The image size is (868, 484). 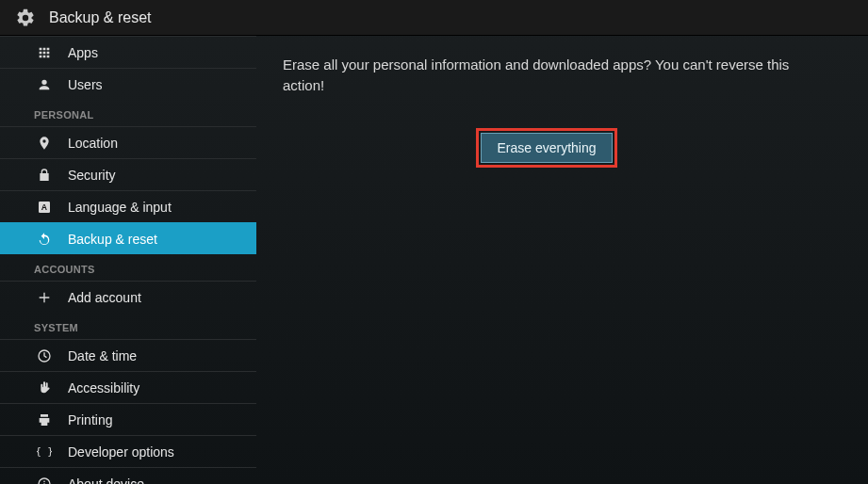 What do you see at coordinates (92, 175) in the screenshot?
I see `sidebar-item-label: Security` at bounding box center [92, 175].